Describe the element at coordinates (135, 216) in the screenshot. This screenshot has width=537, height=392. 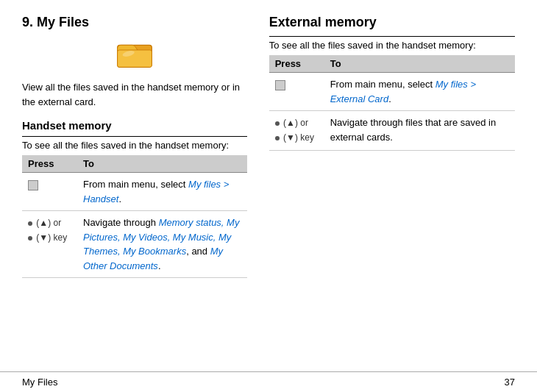
I see `left-table: Press To From main menu, select My files…` at that location.